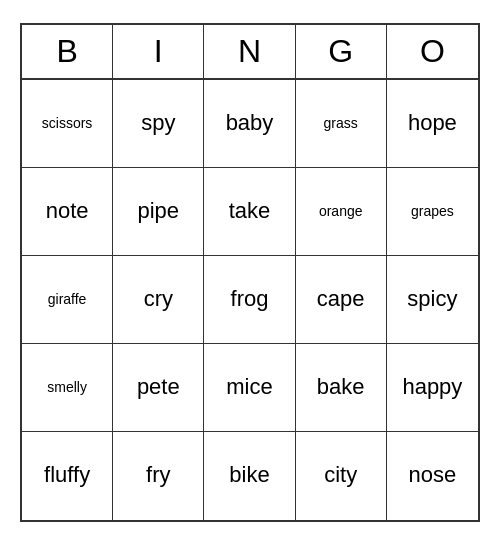  I want to click on bingo-cell: pipe, so click(158, 212).